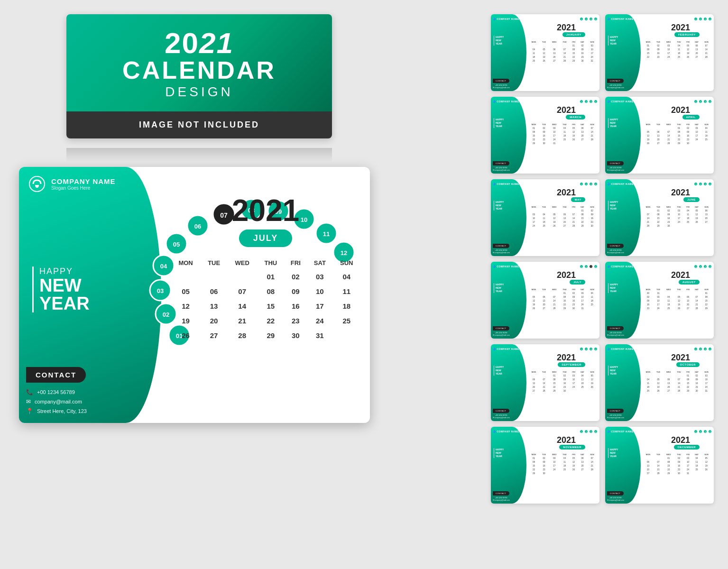  What do you see at coordinates (186, 263) in the screenshot?
I see `day-mon: MON` at bounding box center [186, 263].